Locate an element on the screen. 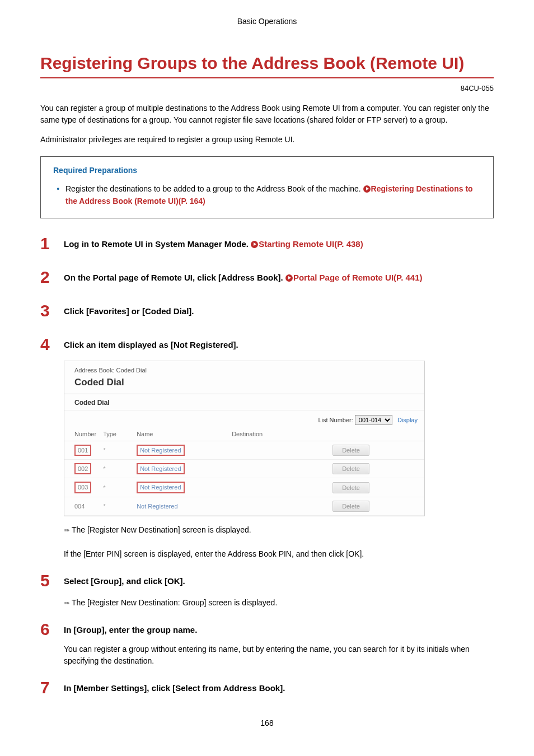 This screenshot has height=756, width=534. intro-paragraph: You can register a group of multiple des… is located at coordinates (267, 114).